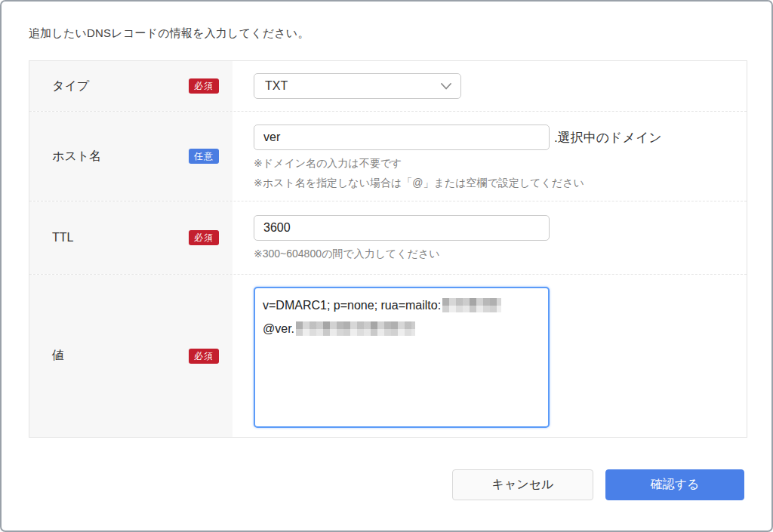 Image resolution: width=773 pixels, height=532 pixels. I want to click on type-select: TXT, so click(358, 86).